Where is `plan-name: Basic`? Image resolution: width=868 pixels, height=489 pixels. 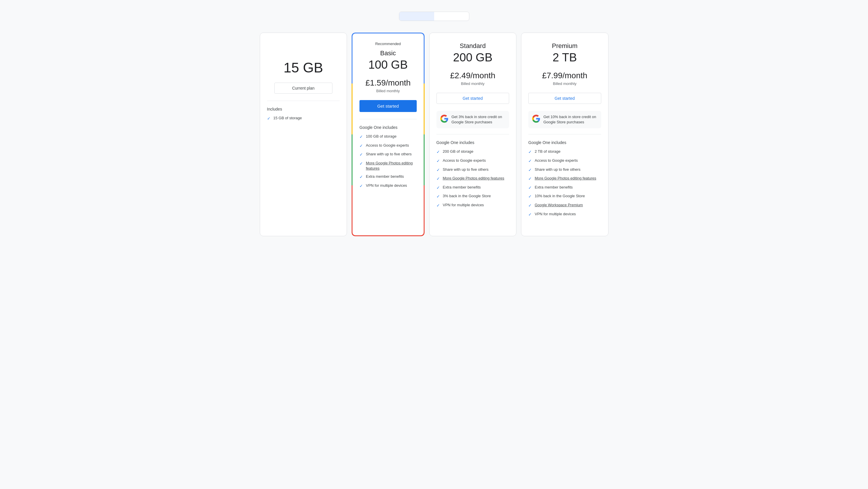 plan-name: Basic is located at coordinates (388, 53).